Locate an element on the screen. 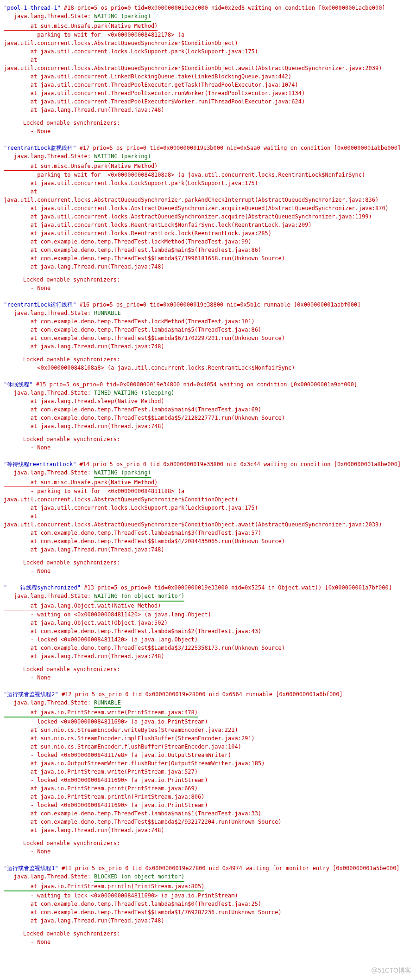  thread-state-line: java.lang.Thread.State: WAITING (on obje… is located at coordinates (208, 596).